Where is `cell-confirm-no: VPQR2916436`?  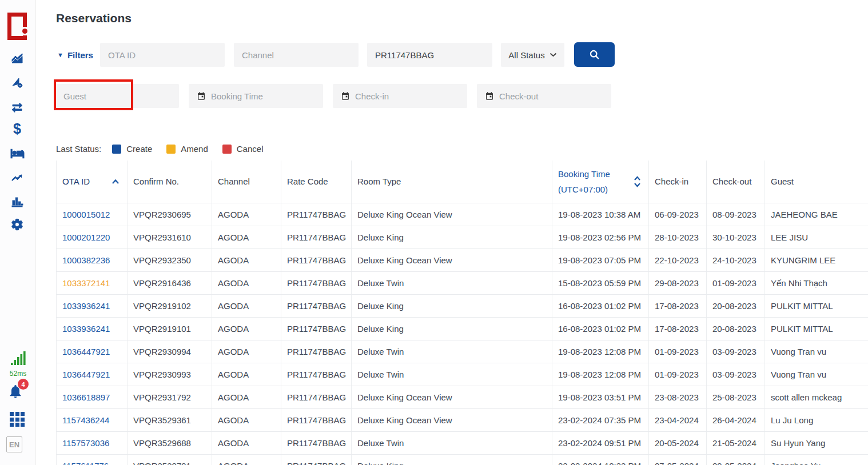 cell-confirm-no: VPQR2916436 is located at coordinates (170, 283).